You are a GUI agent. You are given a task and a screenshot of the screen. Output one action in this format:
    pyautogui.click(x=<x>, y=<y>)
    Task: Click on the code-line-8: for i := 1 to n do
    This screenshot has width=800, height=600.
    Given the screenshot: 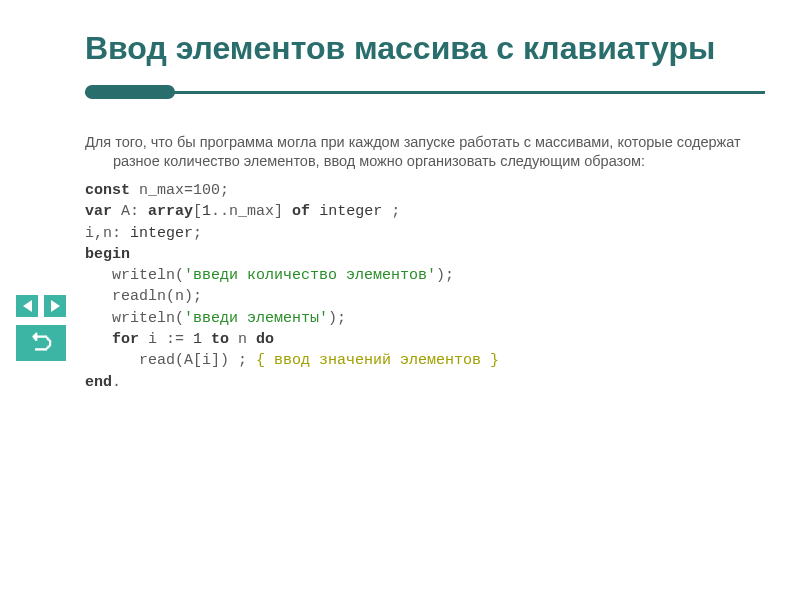 What is the action you would take?
    pyautogui.click(x=425, y=340)
    